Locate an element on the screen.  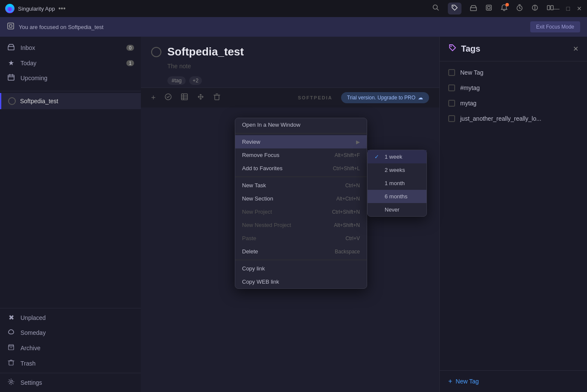
tag-icon is located at coordinates (455, 9).